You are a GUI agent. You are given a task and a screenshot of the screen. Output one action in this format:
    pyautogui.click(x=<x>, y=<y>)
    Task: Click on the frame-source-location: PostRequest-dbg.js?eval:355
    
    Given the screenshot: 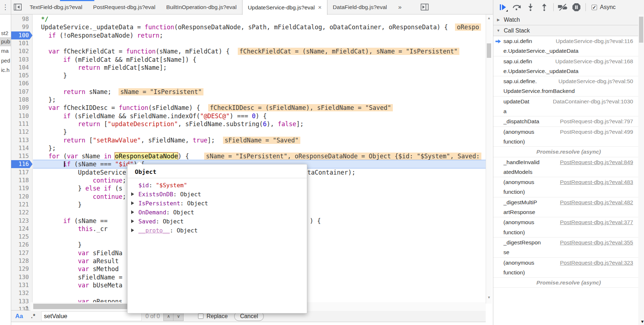 What is the action you would take?
    pyautogui.click(x=597, y=242)
    